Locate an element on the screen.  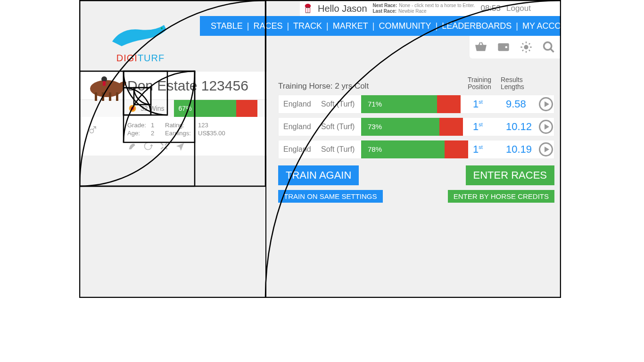
cell-progress: 78% is located at coordinates (415, 149).